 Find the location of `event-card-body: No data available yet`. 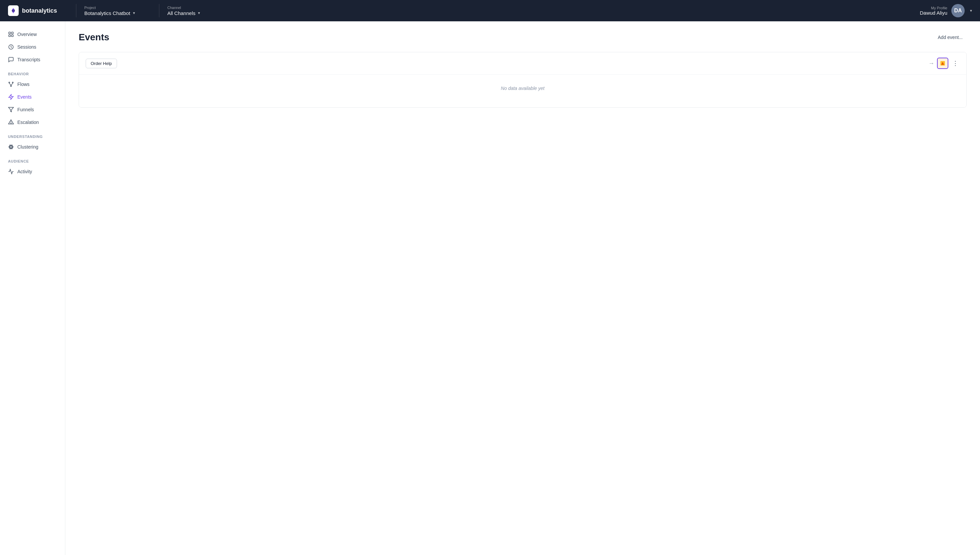

event-card-body: No data available yet is located at coordinates (522, 91).